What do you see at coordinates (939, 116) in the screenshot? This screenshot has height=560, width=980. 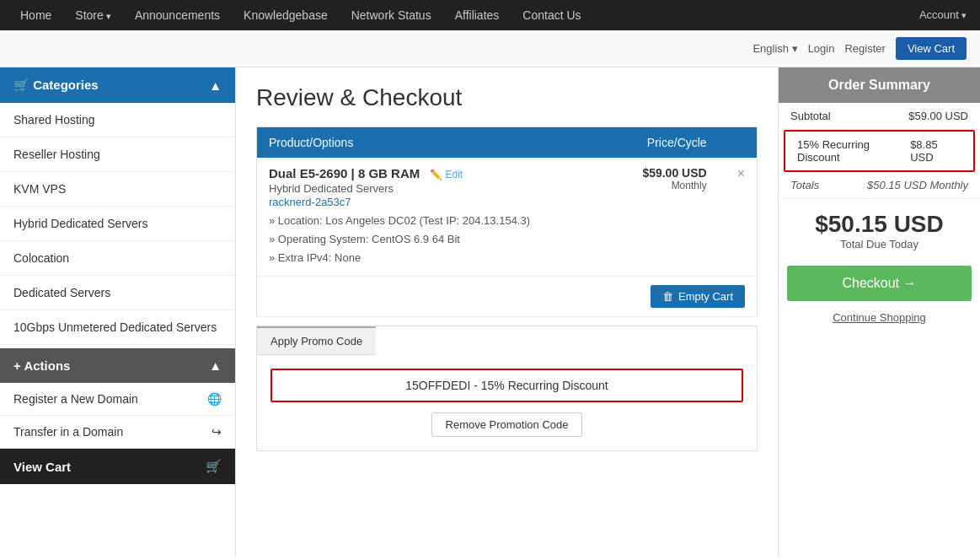 I see `subtotal-value: $59.00 USD` at bounding box center [939, 116].